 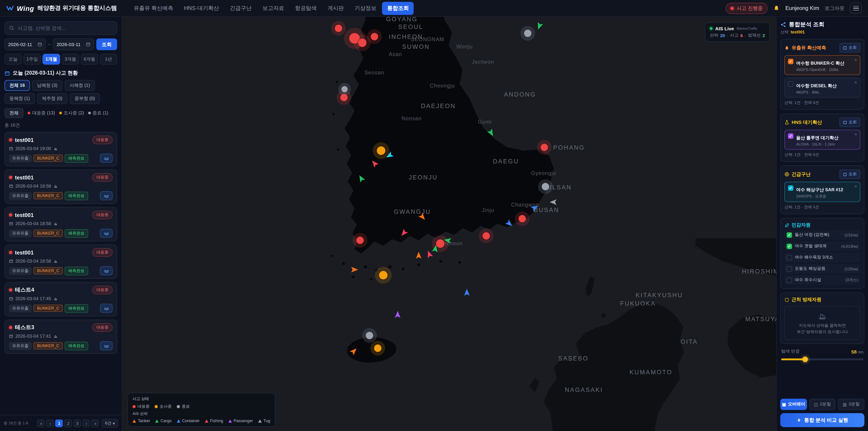 What do you see at coordinates (366, 8) in the screenshot?
I see `menu-item-weather: 기상정보` at bounding box center [366, 8].